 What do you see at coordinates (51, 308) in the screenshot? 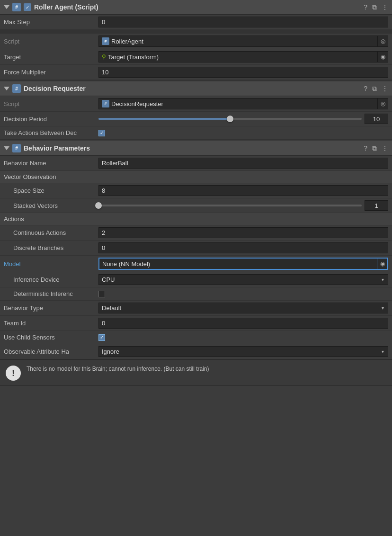
I see `behavior-type-label: Behavior Type` at bounding box center [51, 308].